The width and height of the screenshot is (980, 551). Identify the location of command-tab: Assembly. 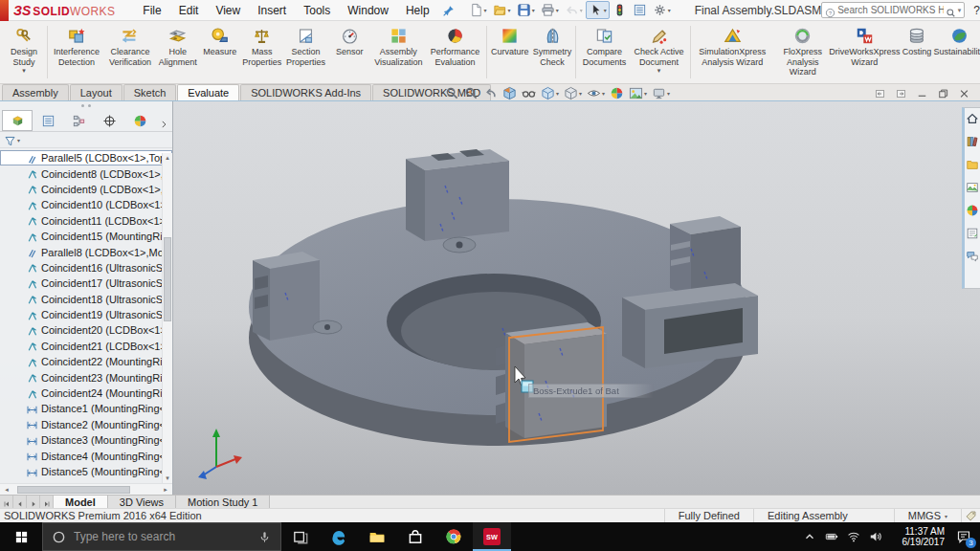
(35, 92).